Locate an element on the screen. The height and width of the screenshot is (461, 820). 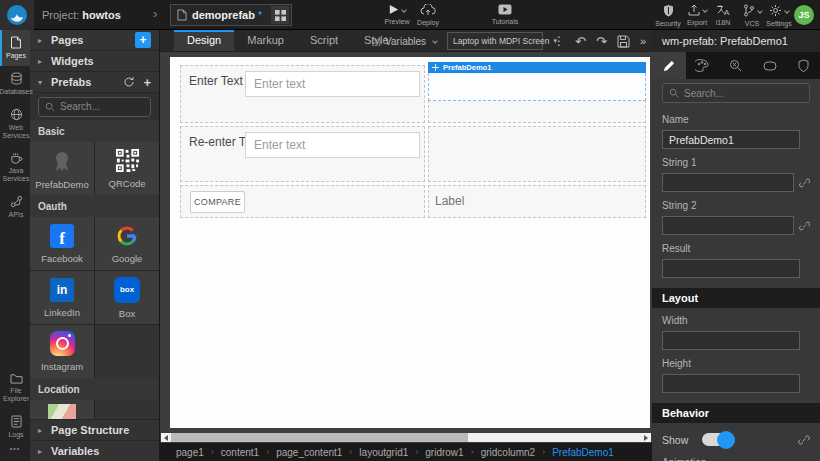
rail-item-apis: APIs is located at coordinates (15, 207).